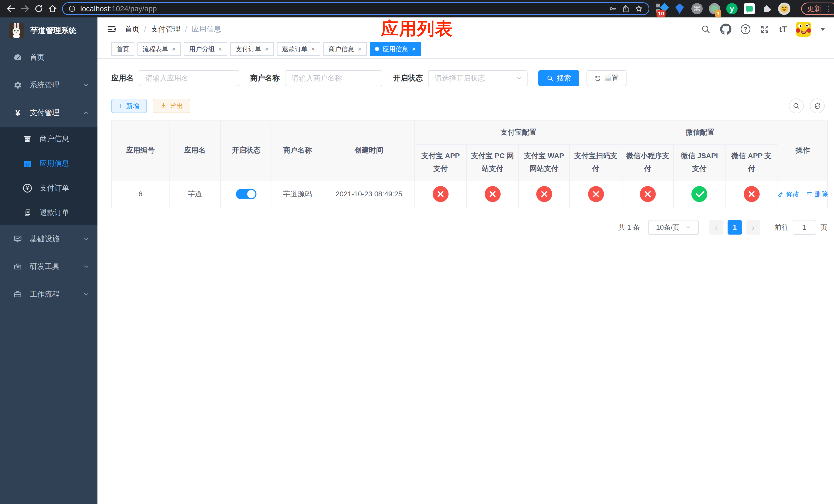 This screenshot has width=834, height=504. I want to click on cell-wechat-app, so click(751, 194).